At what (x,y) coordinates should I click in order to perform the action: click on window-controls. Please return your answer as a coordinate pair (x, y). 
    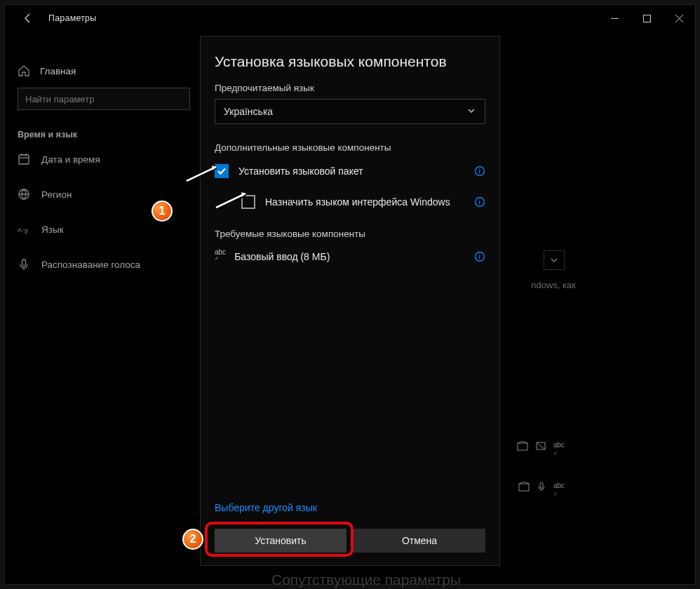
    Looking at the image, I should click on (647, 18).